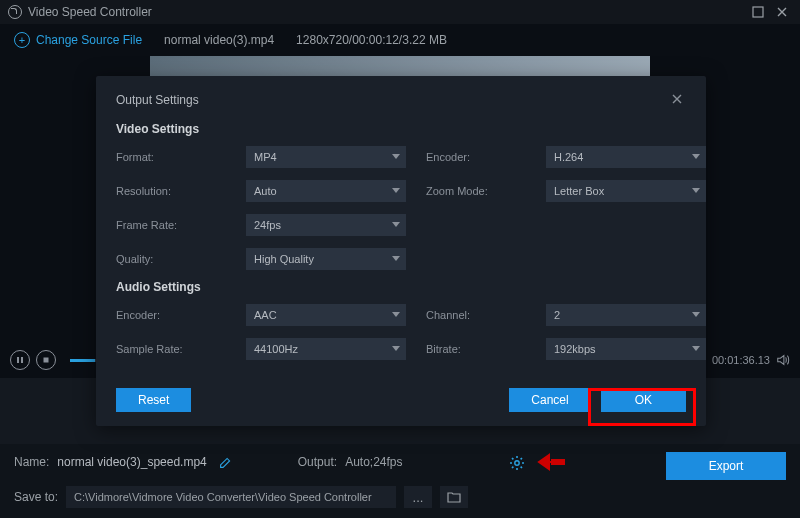 The height and width of the screenshot is (518, 800). What do you see at coordinates (266, 315) in the screenshot?
I see `audio-encoder-value: AAC` at bounding box center [266, 315].